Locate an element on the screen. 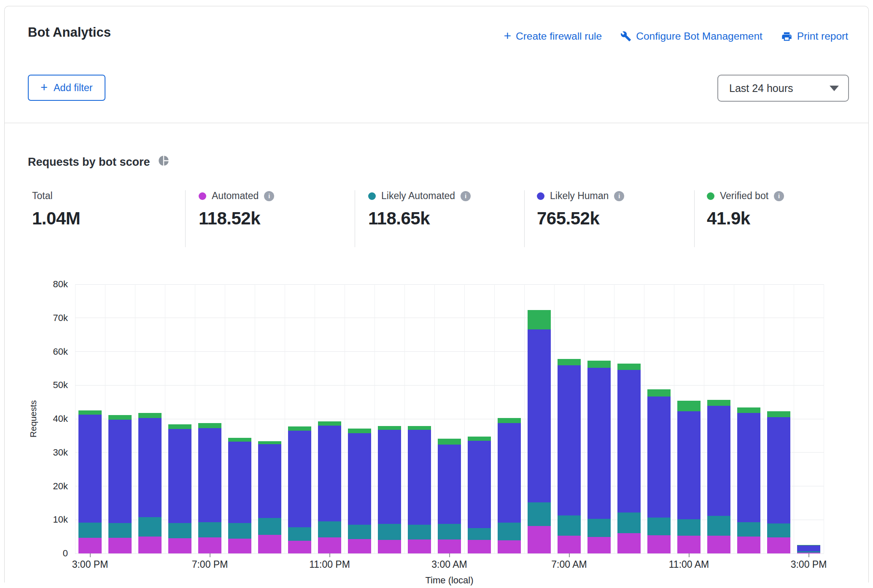 This screenshot has height=588, width=873. x-tick-label: 3:00 PM is located at coordinates (809, 564).